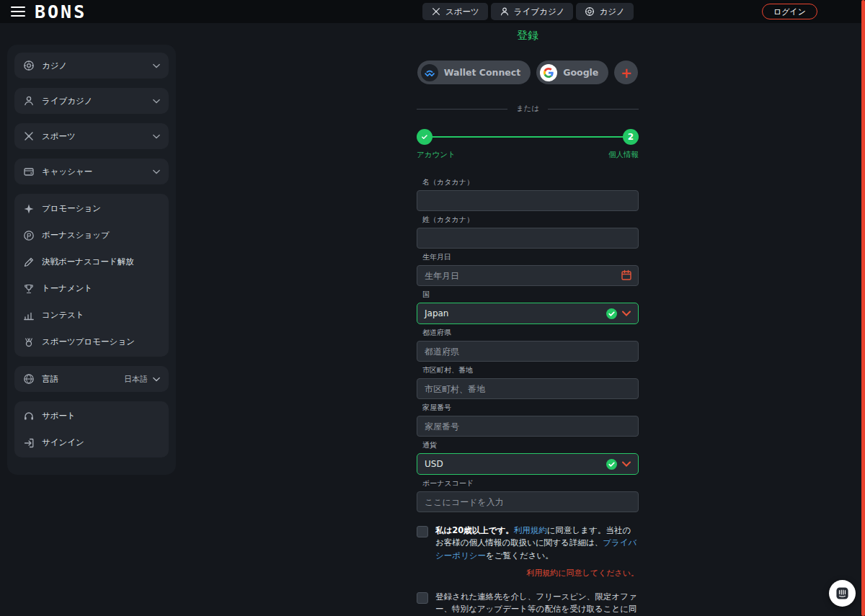  What do you see at coordinates (92, 171) in the screenshot?
I see `sidebar-item-cashier: キャッシャー` at bounding box center [92, 171].